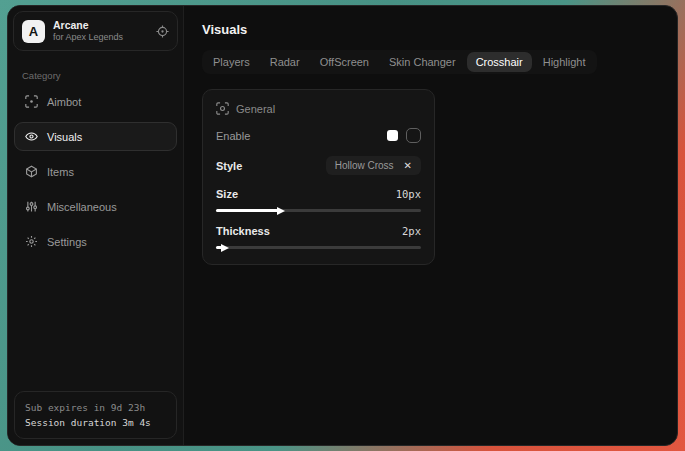 The height and width of the screenshot is (451, 685). I want to click on clear-icon: ✕, so click(408, 166).